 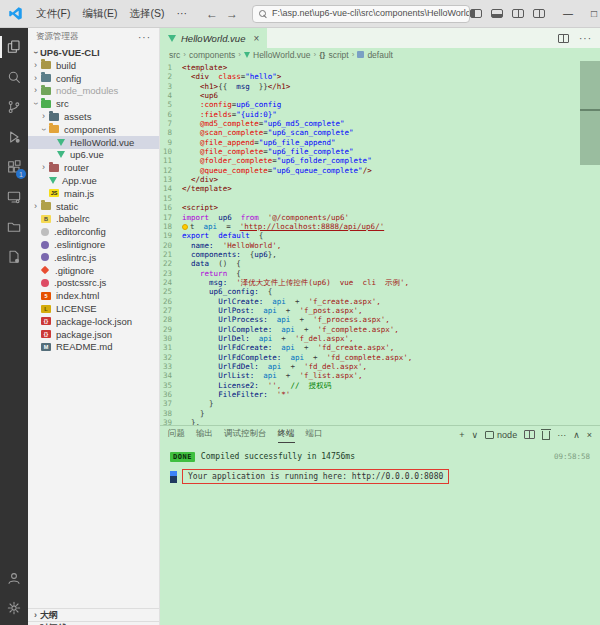 I want to click on tree-item--editorconfig: .editorconfig, so click(x=94, y=232).